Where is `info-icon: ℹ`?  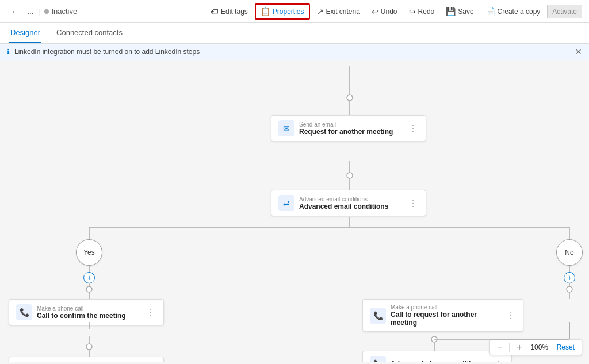
info-icon: ℹ is located at coordinates (8, 52).